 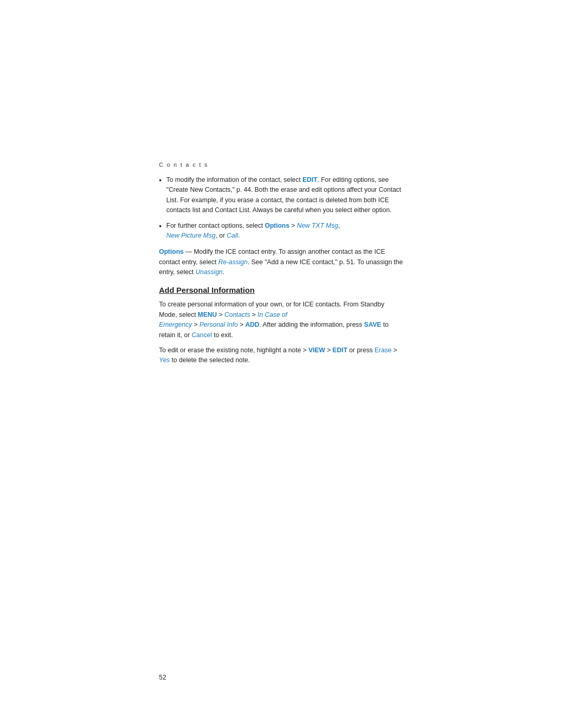 I want to click on bullet2-period: ., so click(x=239, y=236).